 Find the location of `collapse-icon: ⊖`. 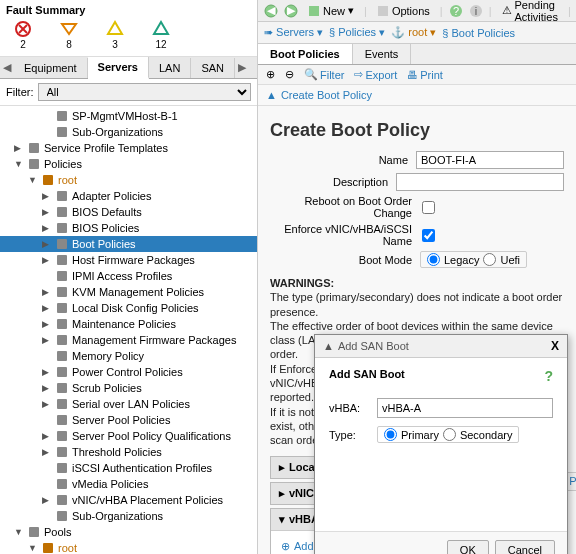

collapse-icon: ⊖ is located at coordinates (290, 74).